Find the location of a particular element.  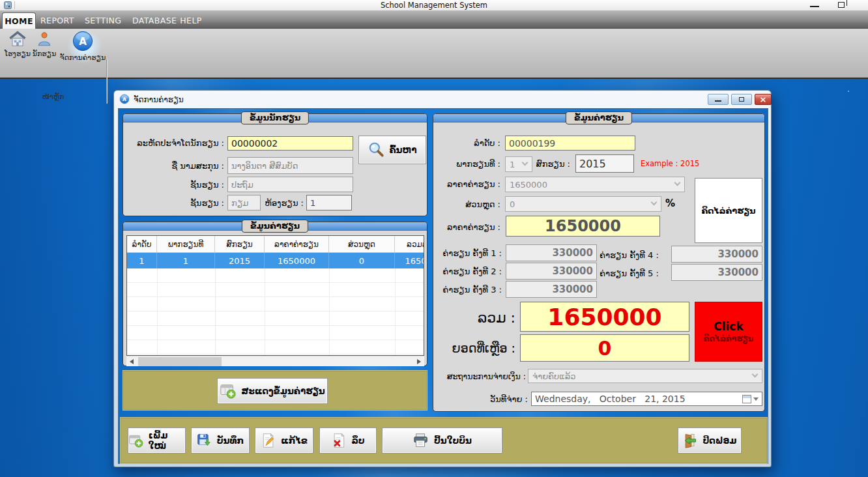

edit-icon is located at coordinates (268, 441).